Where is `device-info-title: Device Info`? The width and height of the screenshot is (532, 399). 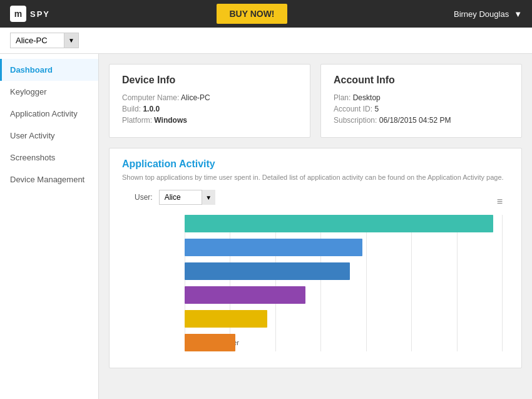
device-info-title: Device Info is located at coordinates (210, 80).